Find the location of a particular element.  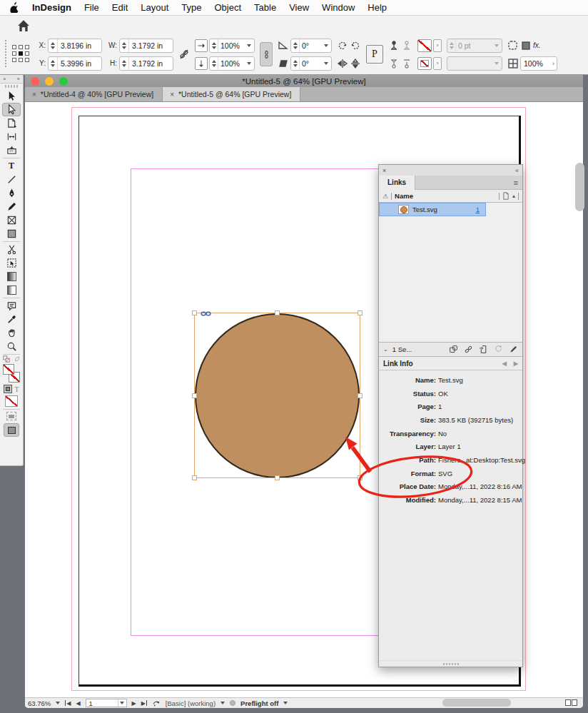

reference-point-grid is located at coordinates (21, 54).